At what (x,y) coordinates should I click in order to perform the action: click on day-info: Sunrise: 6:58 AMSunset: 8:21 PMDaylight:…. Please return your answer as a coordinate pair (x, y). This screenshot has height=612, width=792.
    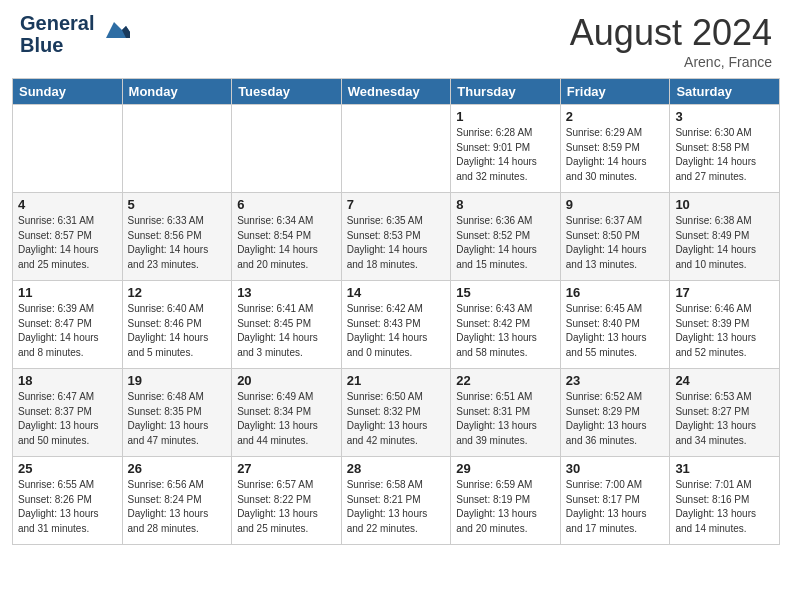
    Looking at the image, I should click on (396, 507).